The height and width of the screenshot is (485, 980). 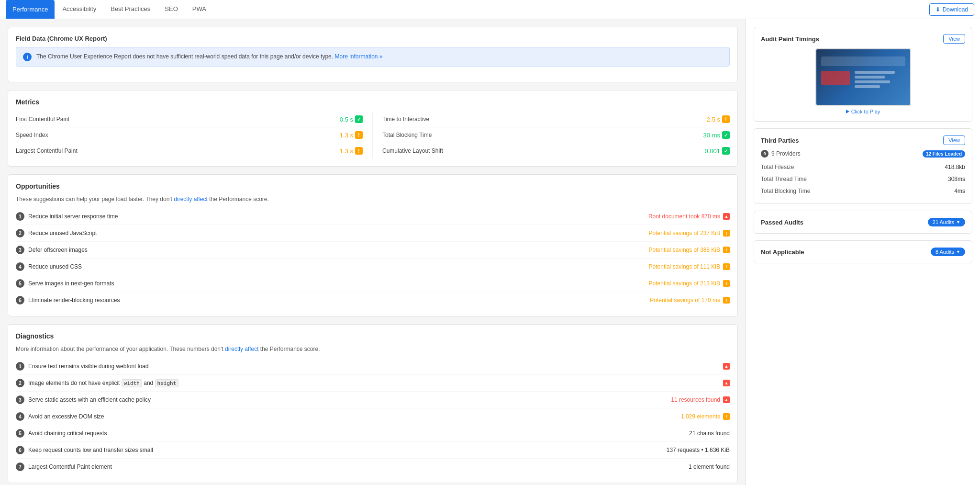 I want to click on diagnostics-title: Diagnostics, so click(x=373, y=336).